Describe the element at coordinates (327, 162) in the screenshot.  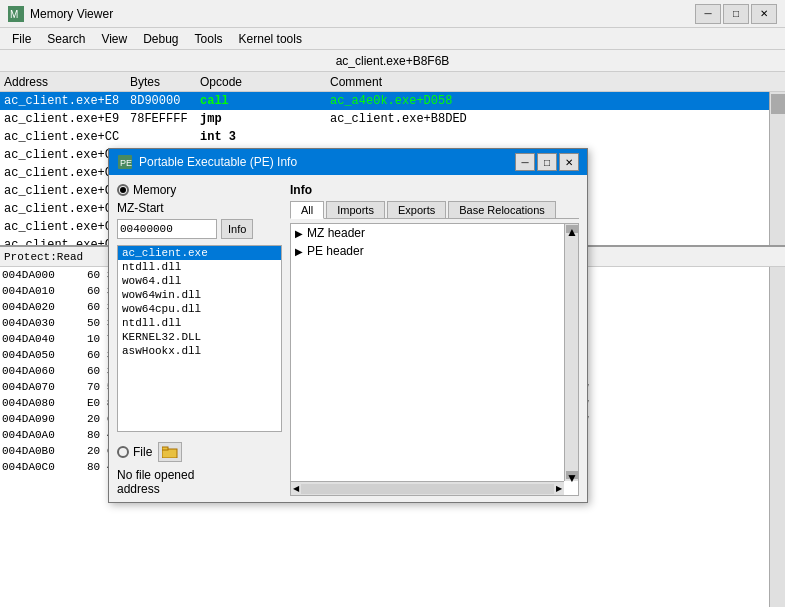
I see `dialog-title-text: Portable Executable (PE) Info` at that location.